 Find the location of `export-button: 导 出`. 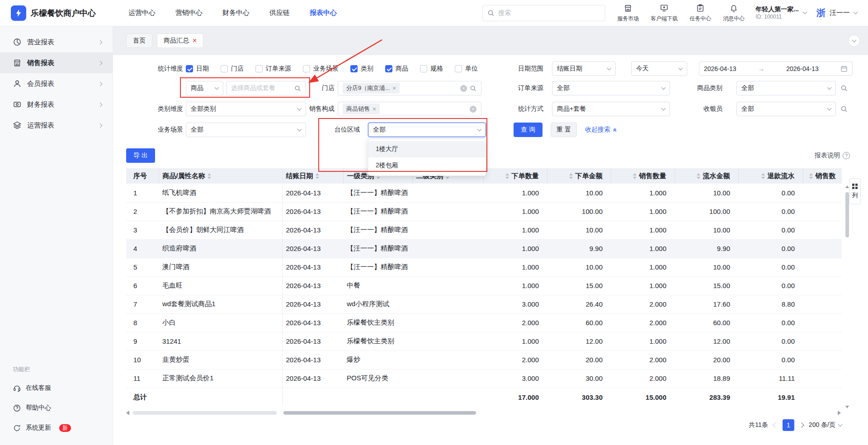

export-button: 导 出 is located at coordinates (141, 156).